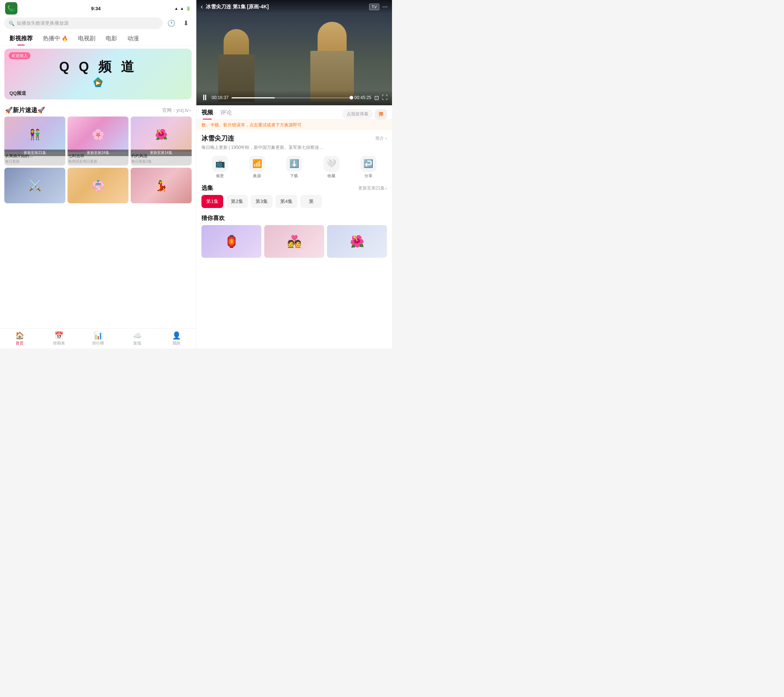 The height and width of the screenshot is (697, 784). What do you see at coordinates (294, 167) in the screenshot?
I see `action-download: ⬇️ 下载` at bounding box center [294, 167].